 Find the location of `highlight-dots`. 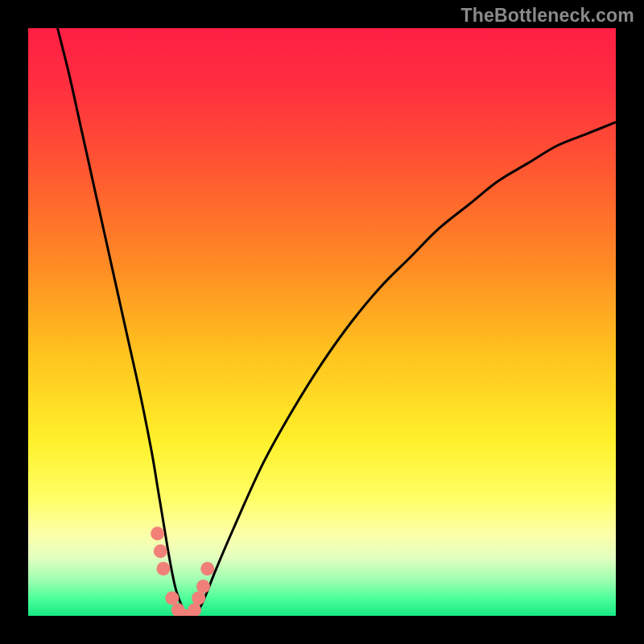

highlight-dots is located at coordinates (182, 572).